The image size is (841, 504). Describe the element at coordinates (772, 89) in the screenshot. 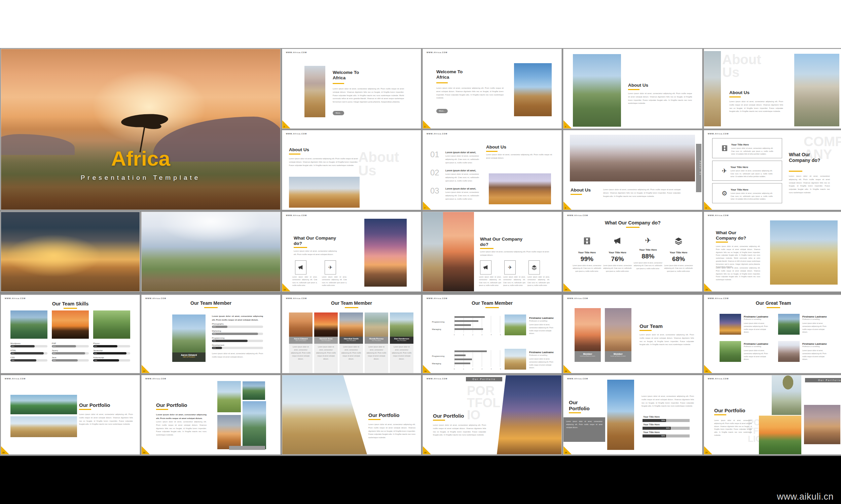

I see `slide-5-about: About Us About Us Lorem ipsum dolor sit …` at that location.